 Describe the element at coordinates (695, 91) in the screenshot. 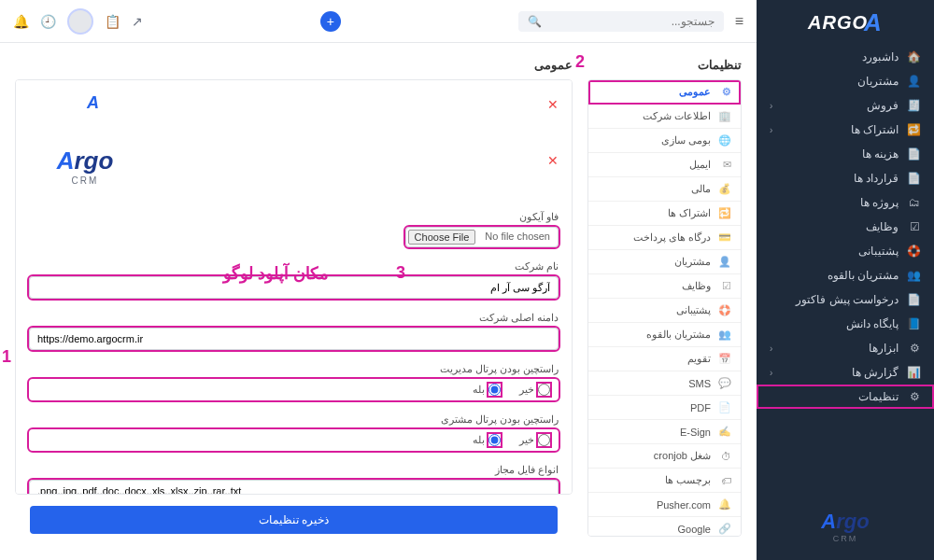

I see `settings-item-label: عمومی` at that location.